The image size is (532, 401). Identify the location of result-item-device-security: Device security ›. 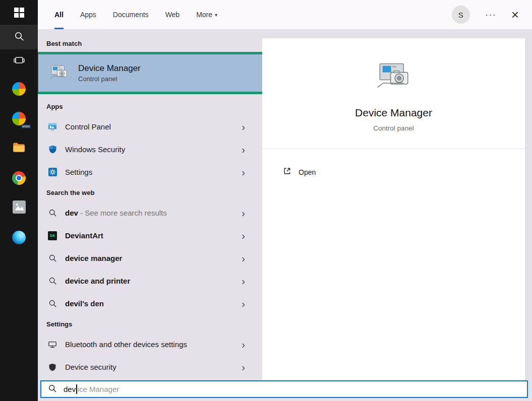
(150, 367).